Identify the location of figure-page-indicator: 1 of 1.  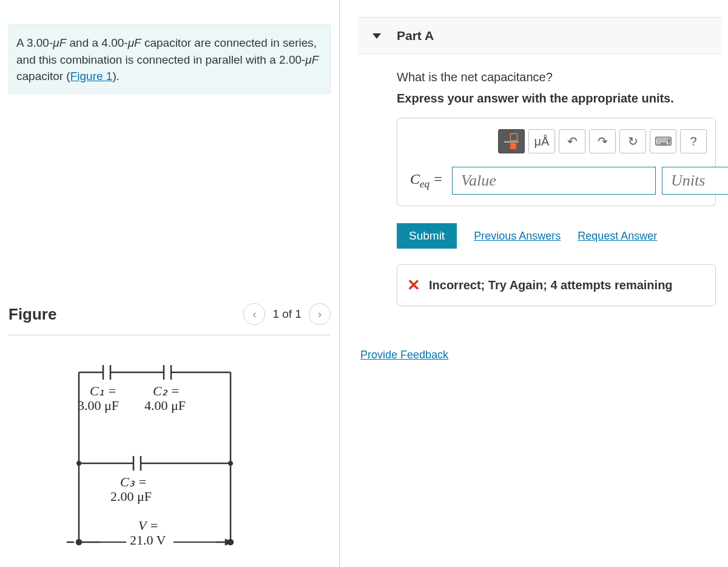
(287, 314).